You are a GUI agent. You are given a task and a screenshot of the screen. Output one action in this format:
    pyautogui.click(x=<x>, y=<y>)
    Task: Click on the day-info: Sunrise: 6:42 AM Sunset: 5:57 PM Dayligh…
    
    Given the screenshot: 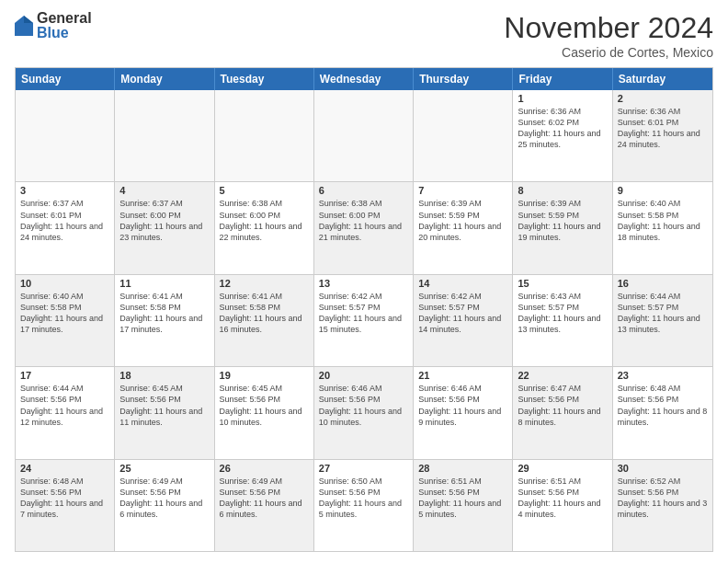 What is the action you would take?
    pyautogui.click(x=364, y=313)
    